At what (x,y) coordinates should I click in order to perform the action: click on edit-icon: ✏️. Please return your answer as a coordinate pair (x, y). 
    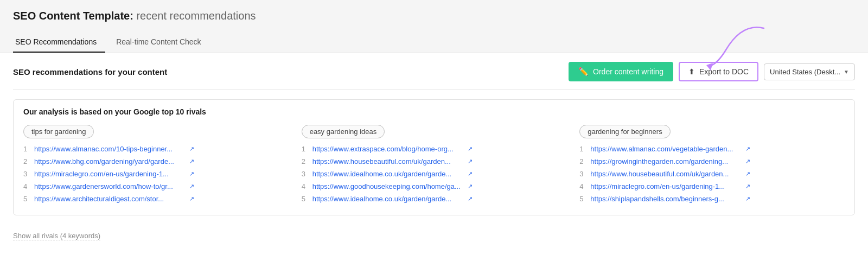
    Looking at the image, I should click on (584, 72).